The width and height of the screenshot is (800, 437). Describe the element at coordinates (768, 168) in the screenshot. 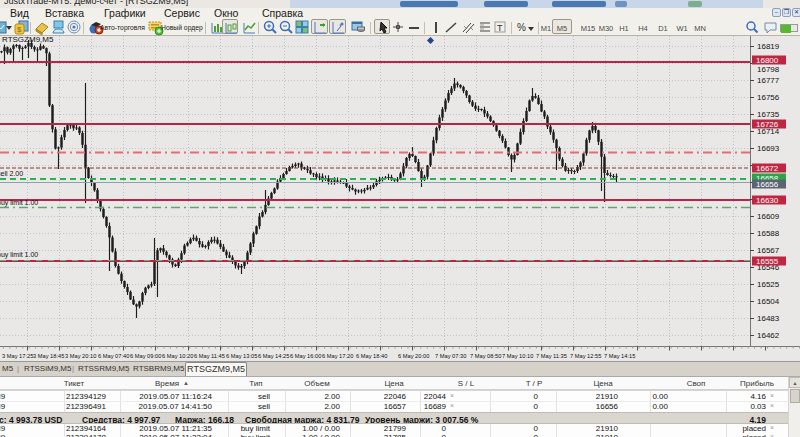

I see `svg-text: 16672` at that location.